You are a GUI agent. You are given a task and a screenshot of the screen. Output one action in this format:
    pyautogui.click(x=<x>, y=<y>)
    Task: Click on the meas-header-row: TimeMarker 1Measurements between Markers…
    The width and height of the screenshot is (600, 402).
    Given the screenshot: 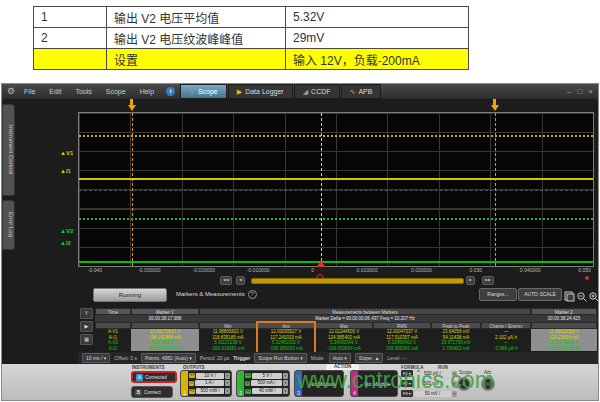 What is the action you would take?
    pyautogui.click(x=346, y=312)
    